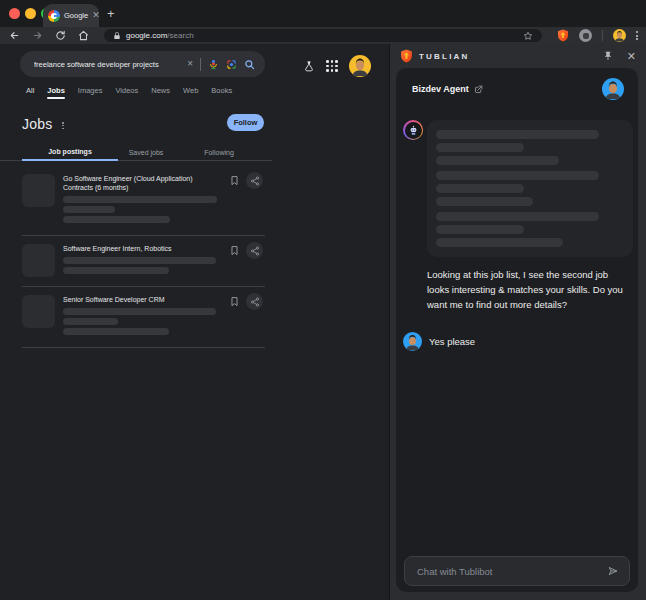  What do you see at coordinates (562, 36) in the screenshot?
I see `tublian-extension-icon` at bounding box center [562, 36].